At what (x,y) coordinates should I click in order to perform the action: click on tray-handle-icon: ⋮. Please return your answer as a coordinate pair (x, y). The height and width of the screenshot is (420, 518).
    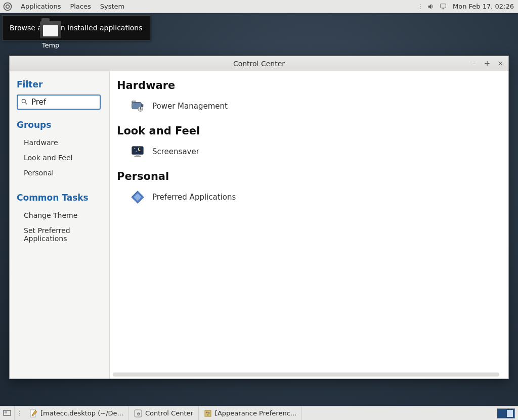
    Looking at the image, I should click on (421, 6).